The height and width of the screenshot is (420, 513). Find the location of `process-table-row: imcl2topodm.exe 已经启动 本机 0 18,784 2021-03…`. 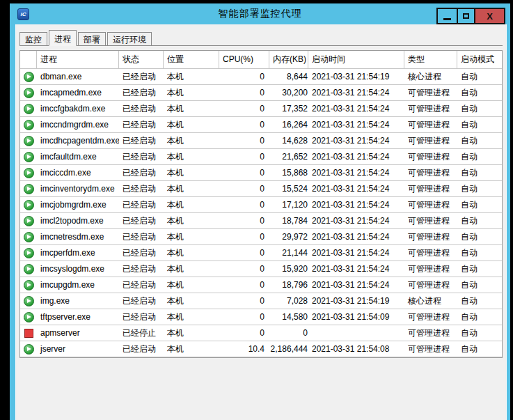

process-table-row: imcl2topodm.exe 已经启动 本机 0 18,784 2021-03… is located at coordinates (261, 221).